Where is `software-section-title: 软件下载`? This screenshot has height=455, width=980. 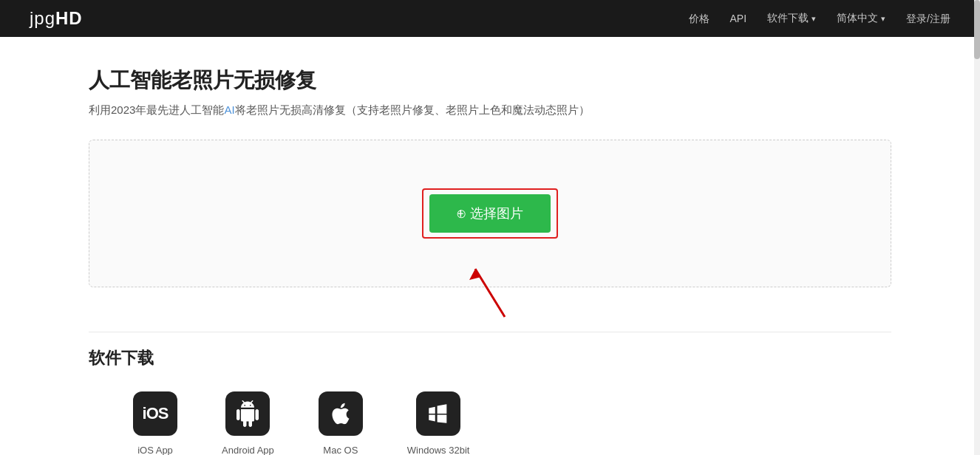 software-section-title: 软件下载 is located at coordinates (490, 358).